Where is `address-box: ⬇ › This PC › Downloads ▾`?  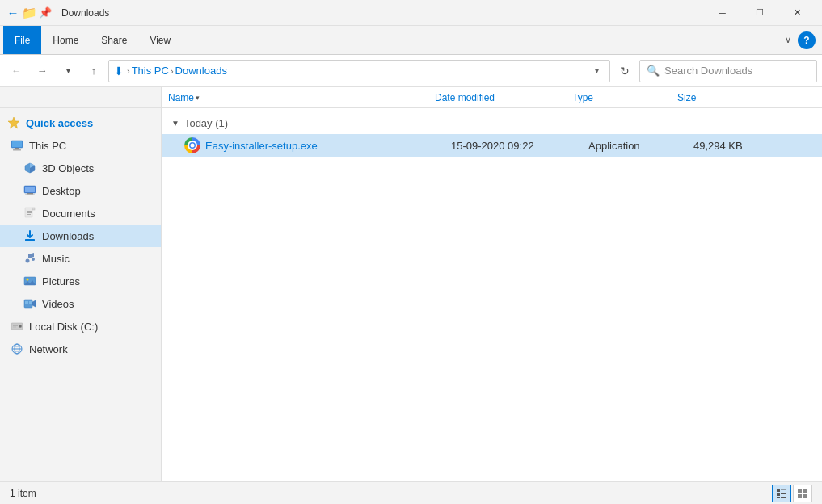
address-box: ⬇ › This PC › Downloads ▾ is located at coordinates (359, 71).